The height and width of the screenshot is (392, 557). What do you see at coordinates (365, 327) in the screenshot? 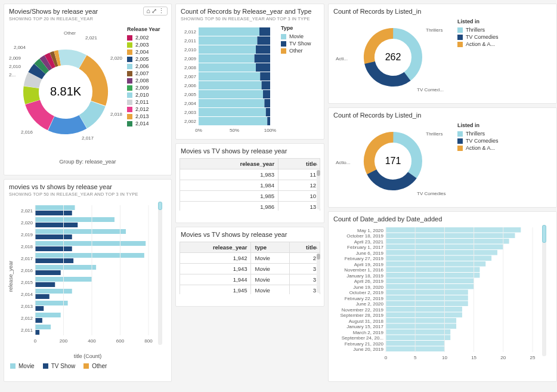
I see `svg-text: January 15, 2017` at bounding box center [365, 327].